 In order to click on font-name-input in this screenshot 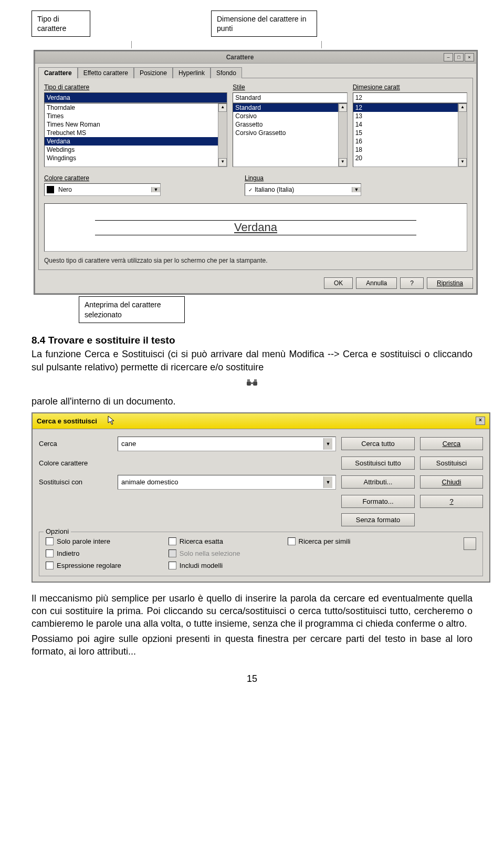, I will do `click(135, 98)`.